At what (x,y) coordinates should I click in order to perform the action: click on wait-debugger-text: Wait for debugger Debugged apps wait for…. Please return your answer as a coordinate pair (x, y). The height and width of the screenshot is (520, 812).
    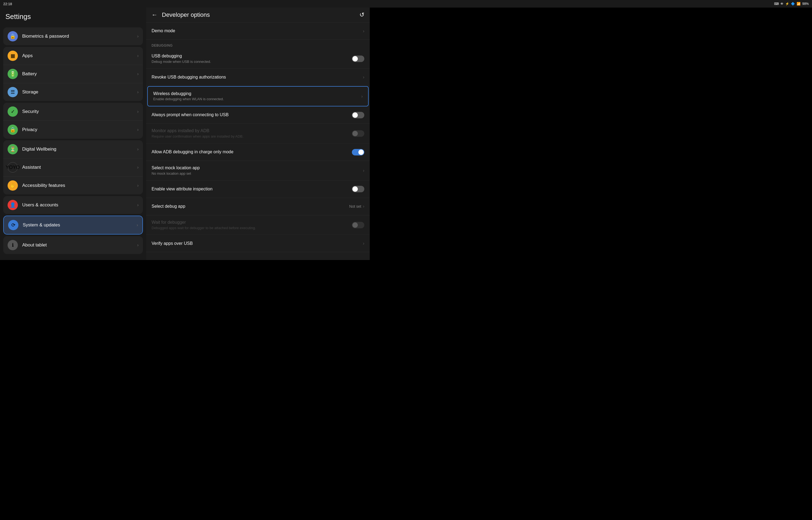
    Looking at the image, I should click on (252, 225).